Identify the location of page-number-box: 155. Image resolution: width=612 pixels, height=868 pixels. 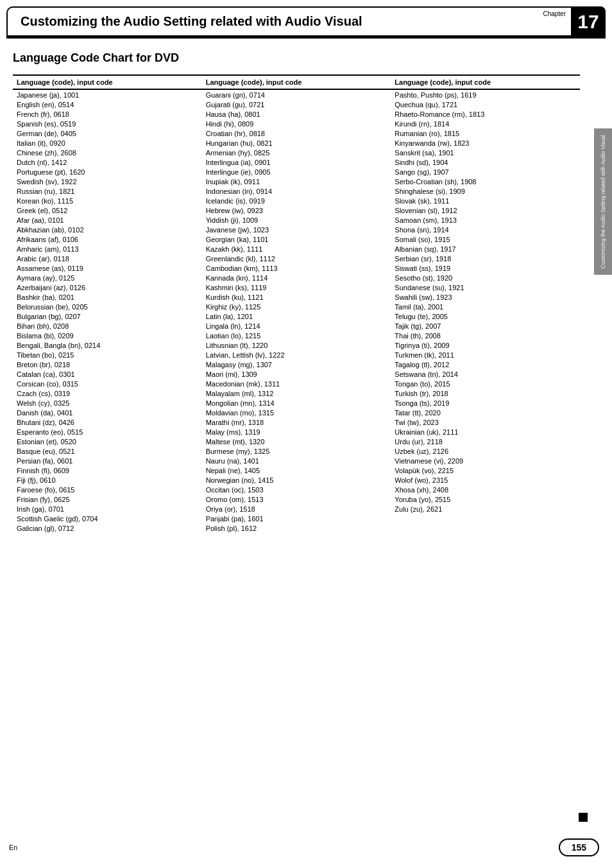
(579, 847).